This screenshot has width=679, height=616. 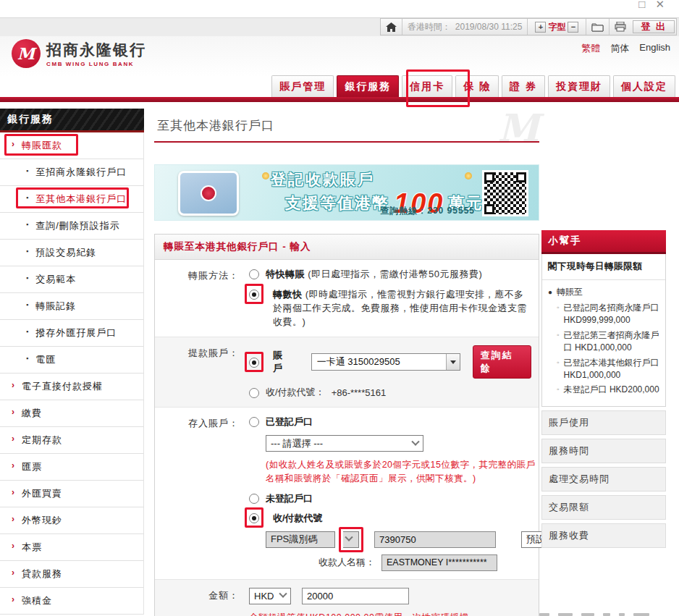 I want to click on tab-credit-card: 信用卡, so click(x=427, y=86).